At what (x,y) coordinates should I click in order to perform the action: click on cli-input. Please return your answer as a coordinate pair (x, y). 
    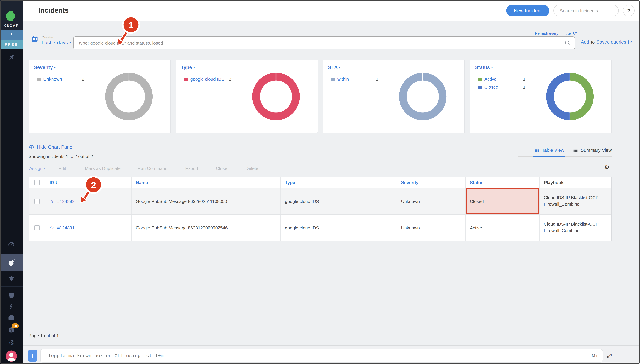
    Looking at the image, I should click on (322, 356).